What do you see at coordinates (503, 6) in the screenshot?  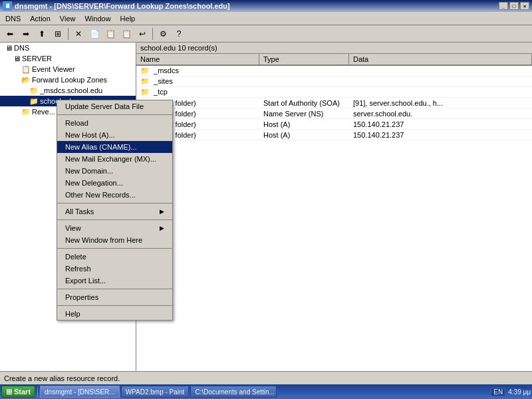 I see `minimize-button: _` at bounding box center [503, 6].